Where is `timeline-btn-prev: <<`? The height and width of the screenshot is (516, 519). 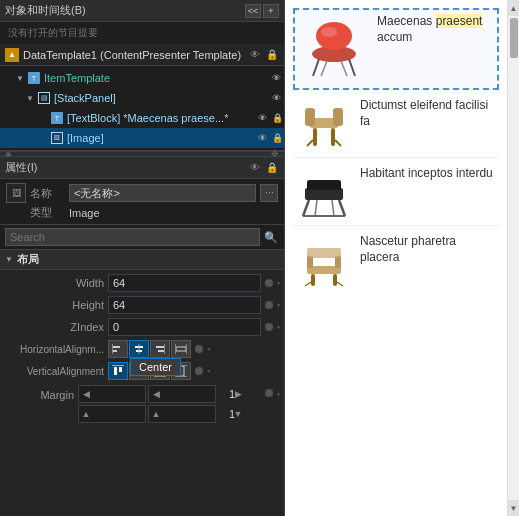 timeline-btn-prev: << is located at coordinates (253, 11).